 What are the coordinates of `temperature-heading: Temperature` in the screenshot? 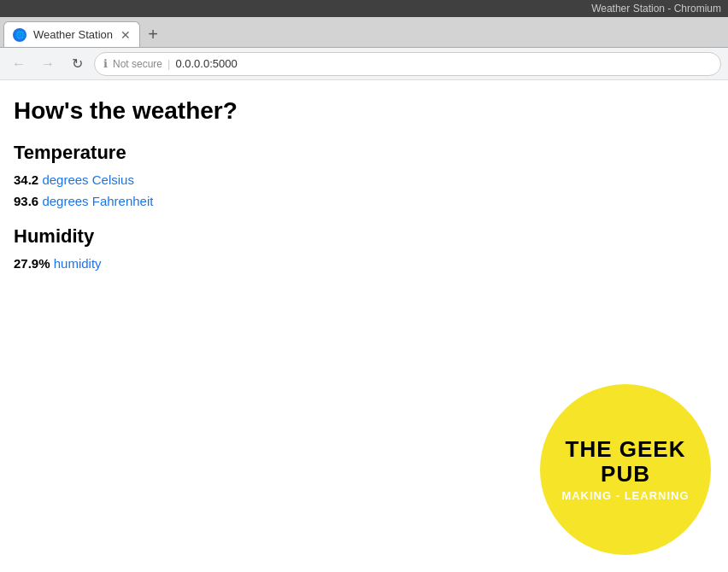 It's located at (364, 153).